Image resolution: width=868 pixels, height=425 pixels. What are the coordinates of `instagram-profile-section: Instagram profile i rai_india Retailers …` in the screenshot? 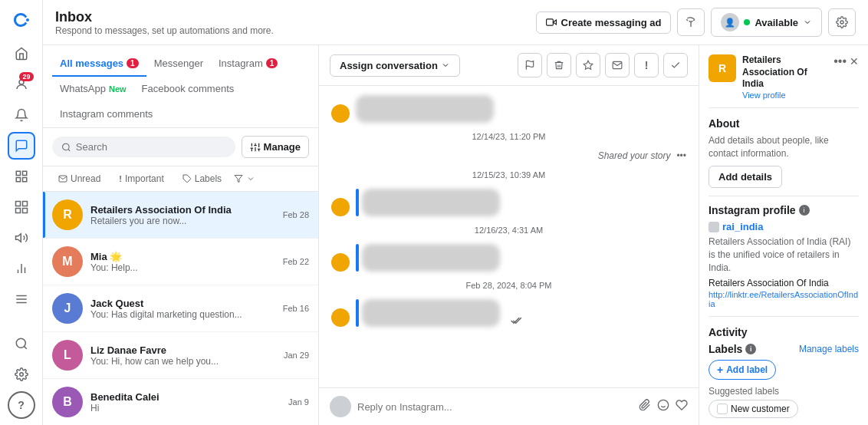 It's located at (784, 256).